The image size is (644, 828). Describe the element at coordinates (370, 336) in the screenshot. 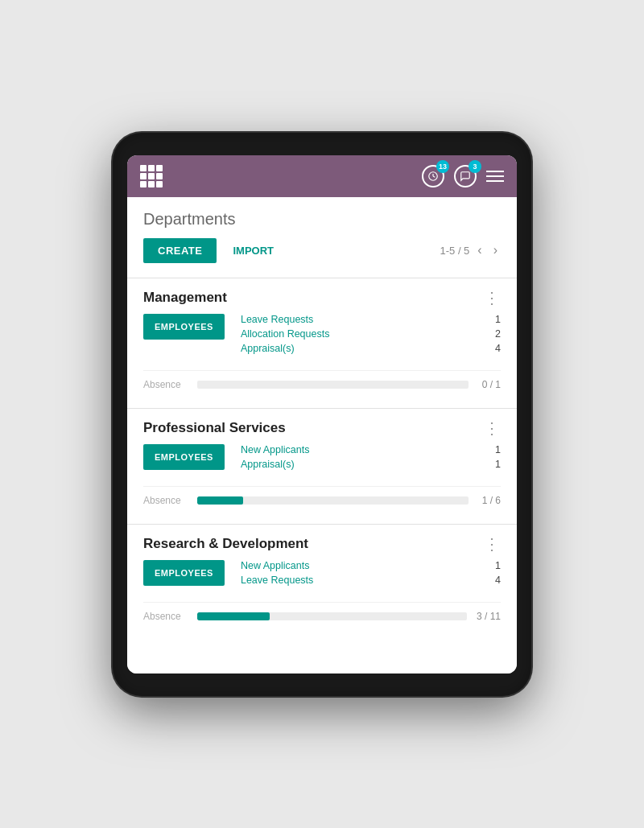

I see `dept-stats: Leave Requests 1 Allocation Requests 2 A…` at that location.